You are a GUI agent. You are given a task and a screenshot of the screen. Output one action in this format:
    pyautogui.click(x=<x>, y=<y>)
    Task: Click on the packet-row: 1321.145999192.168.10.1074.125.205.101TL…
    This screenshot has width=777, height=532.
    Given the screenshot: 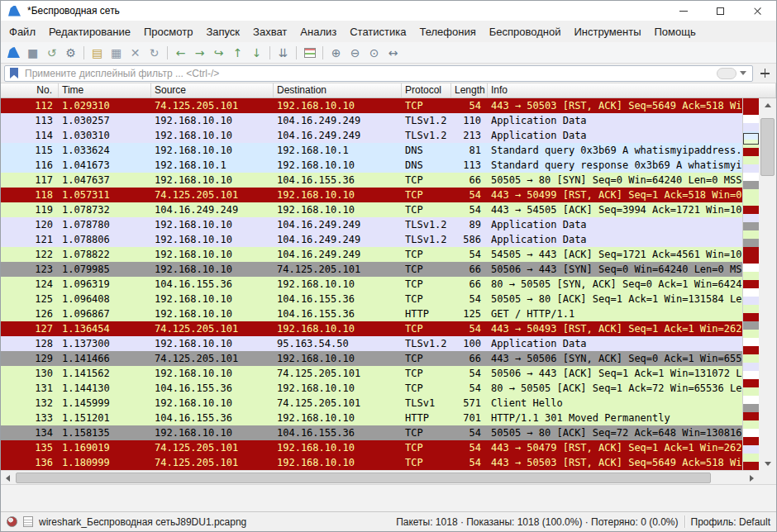 What is the action you would take?
    pyautogui.click(x=372, y=403)
    